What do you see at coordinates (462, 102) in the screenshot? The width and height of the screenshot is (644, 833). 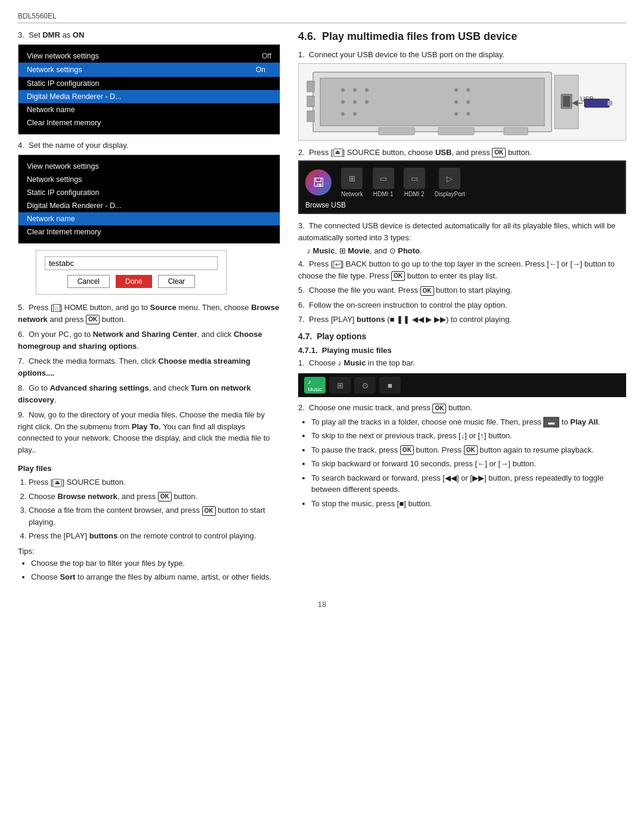 I see `usb-device-diagram: USB` at bounding box center [462, 102].